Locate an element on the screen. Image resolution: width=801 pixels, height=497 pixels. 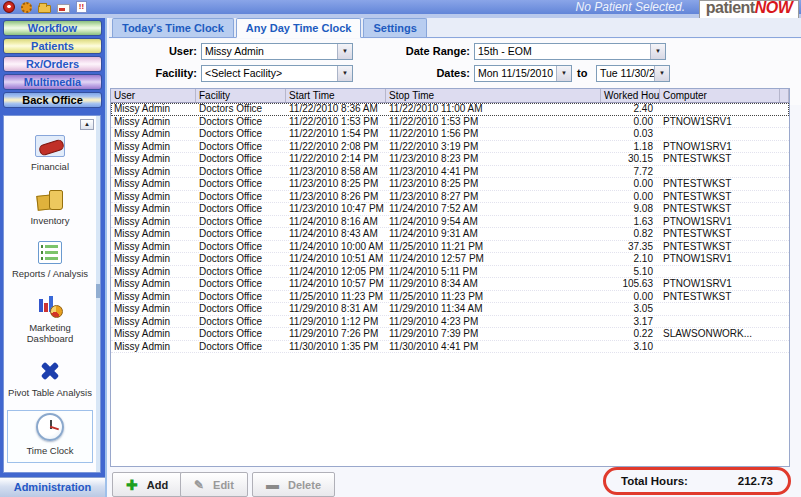
table-row: Missy AdminDoctors Office11/24/2010 8:16… is located at coordinates (450, 222).